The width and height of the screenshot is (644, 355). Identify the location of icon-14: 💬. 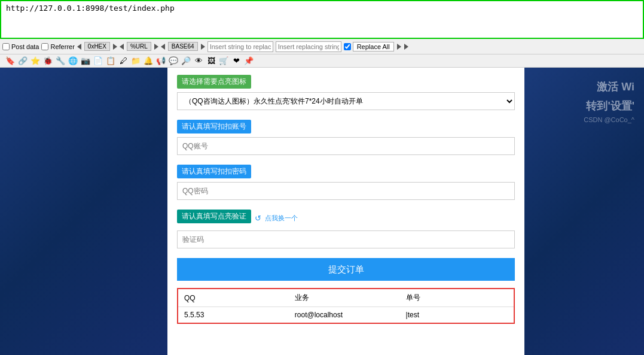
(173, 61).